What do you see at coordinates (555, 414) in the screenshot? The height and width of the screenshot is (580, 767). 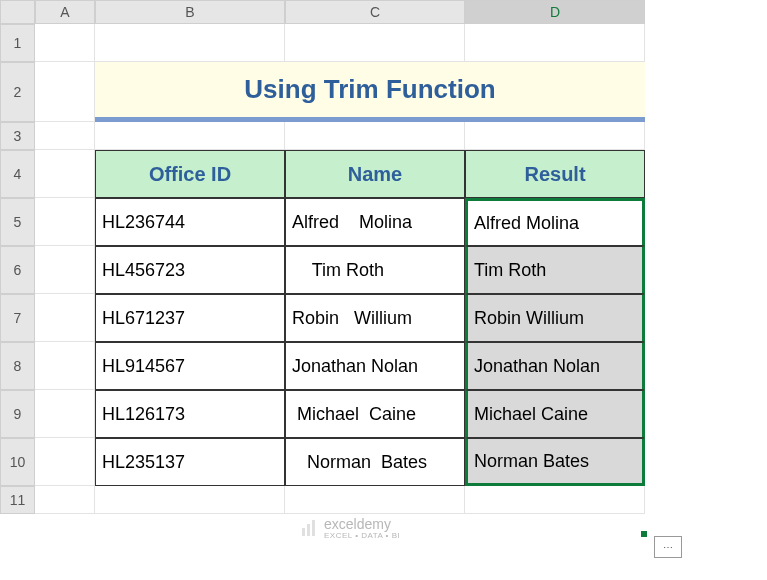 I see `cell-result: Michael Caine` at bounding box center [555, 414].